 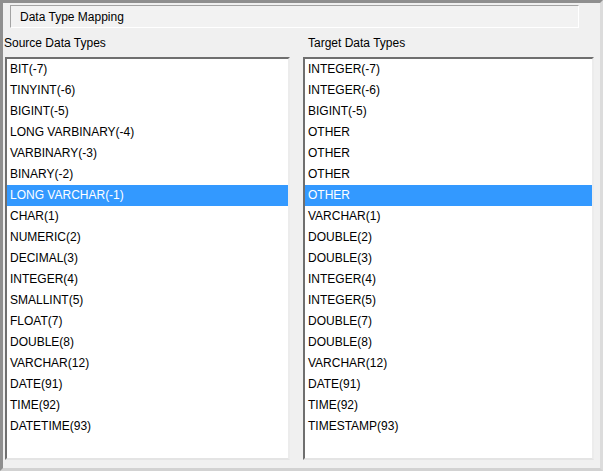 I want to click on list-item: SMALLINT(5), so click(x=148, y=300).